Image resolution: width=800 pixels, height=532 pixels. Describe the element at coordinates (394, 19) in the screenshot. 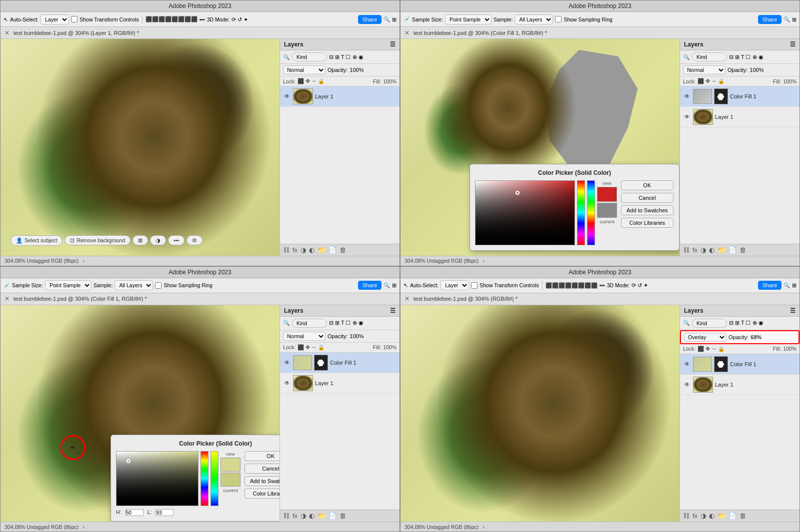

I see `arrange-icon: ⊞` at that location.